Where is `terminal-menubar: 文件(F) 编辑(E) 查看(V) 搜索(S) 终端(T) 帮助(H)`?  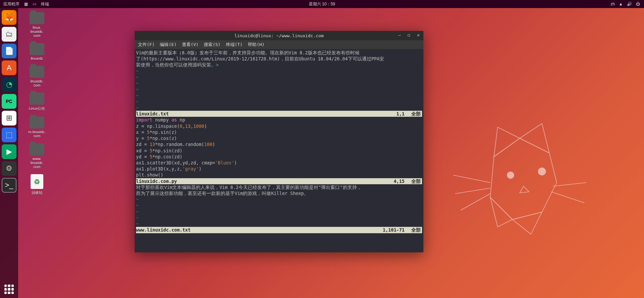 terminal-menubar: 文件(F) 编辑(E) 查看(V) 搜索(S) 终端(T) 帮助(H) is located at coordinates (279, 45).